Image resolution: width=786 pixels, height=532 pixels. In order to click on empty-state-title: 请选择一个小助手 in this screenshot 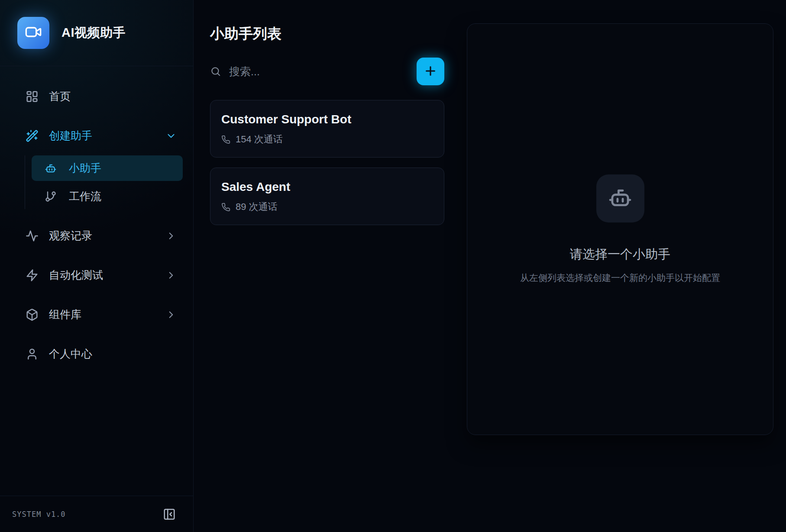, I will do `click(620, 255)`.